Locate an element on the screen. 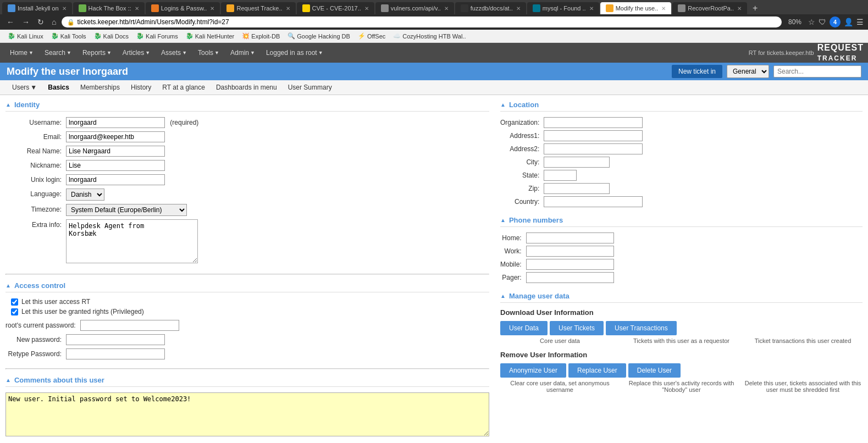 This screenshot has height=443, width=868. nav-tools: Tools ▼ is located at coordinates (209, 53).